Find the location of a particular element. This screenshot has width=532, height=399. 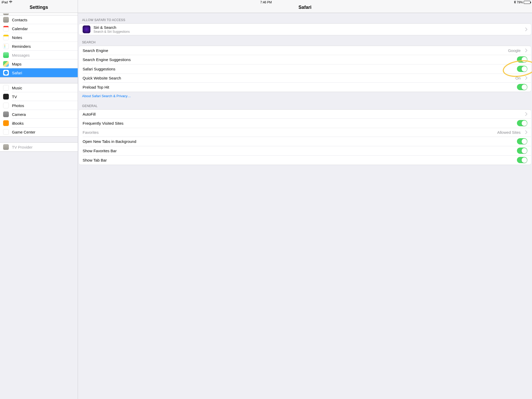

safari-icon is located at coordinates (6, 73).